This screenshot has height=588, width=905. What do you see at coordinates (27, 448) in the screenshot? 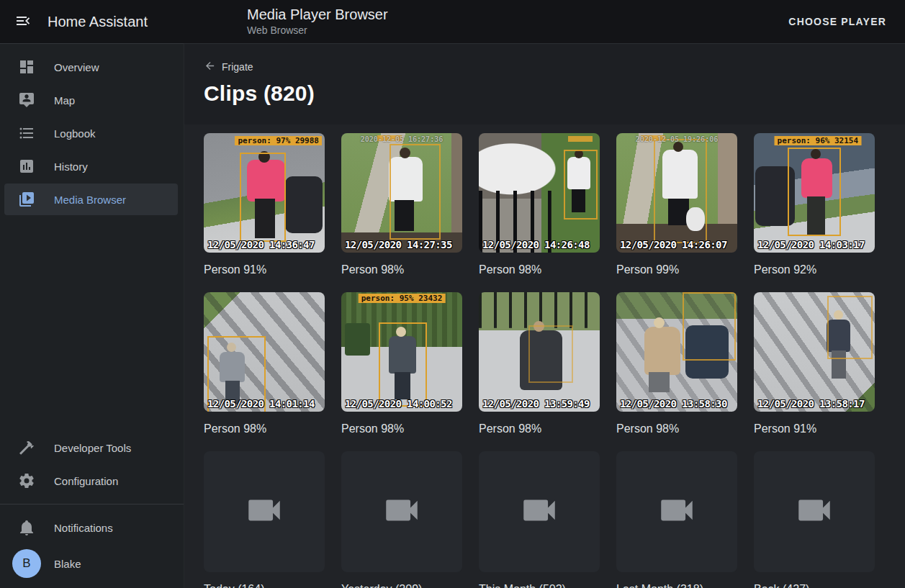
I see `hammer-icon` at bounding box center [27, 448].